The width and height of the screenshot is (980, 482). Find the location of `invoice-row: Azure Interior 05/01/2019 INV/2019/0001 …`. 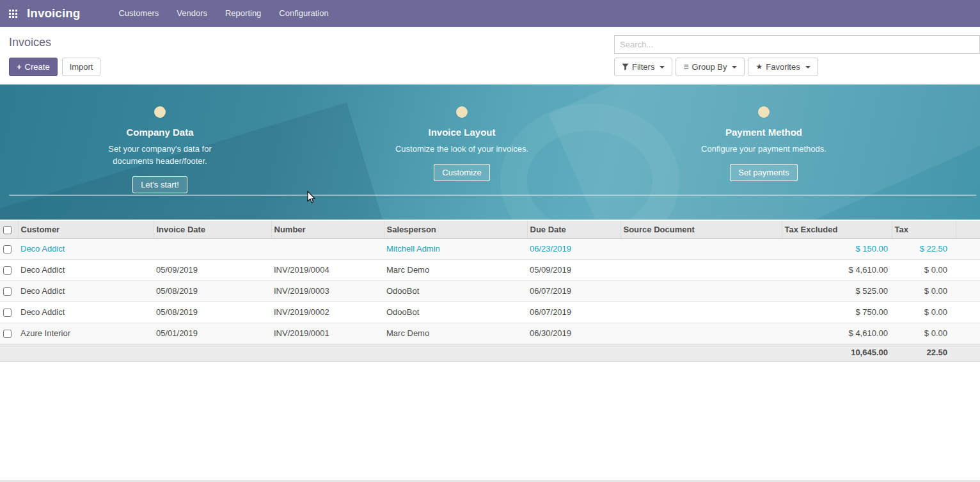

invoice-row: Azure Interior 05/01/2019 INV/2019/0001 … is located at coordinates (490, 333).